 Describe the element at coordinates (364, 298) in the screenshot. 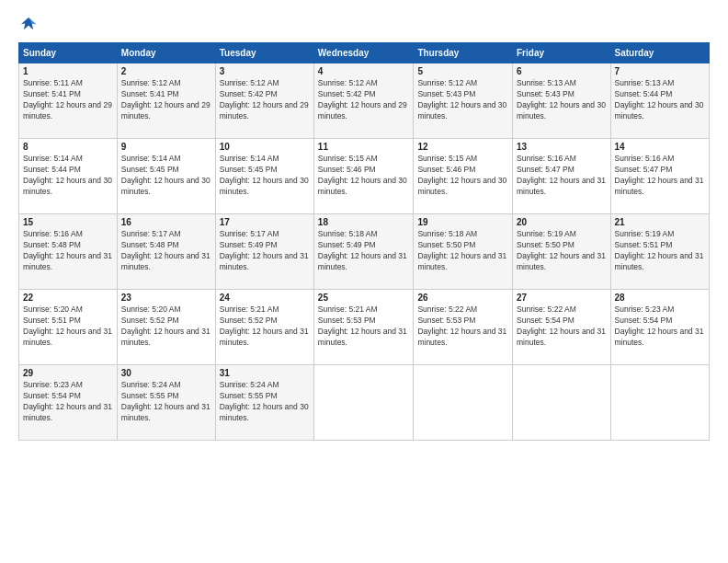

I see `day-number: 25` at that location.